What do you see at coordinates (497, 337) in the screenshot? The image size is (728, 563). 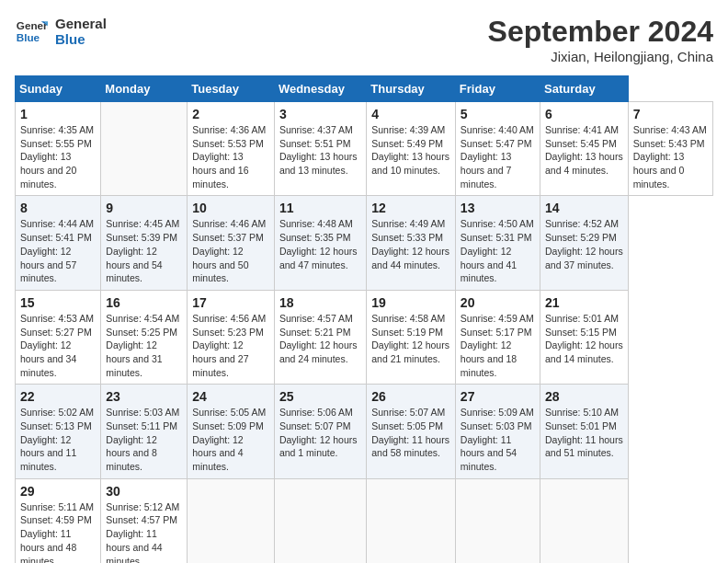 I see `table-row: 20Sunrise: 4:59 AMSunset: 5:17 PMDayligh…` at bounding box center [497, 337].